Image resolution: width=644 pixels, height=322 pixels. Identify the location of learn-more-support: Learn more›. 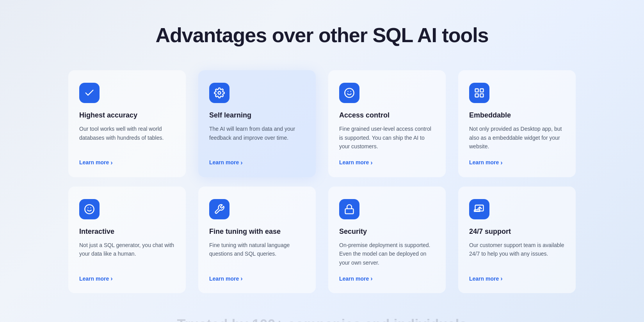
(517, 279).